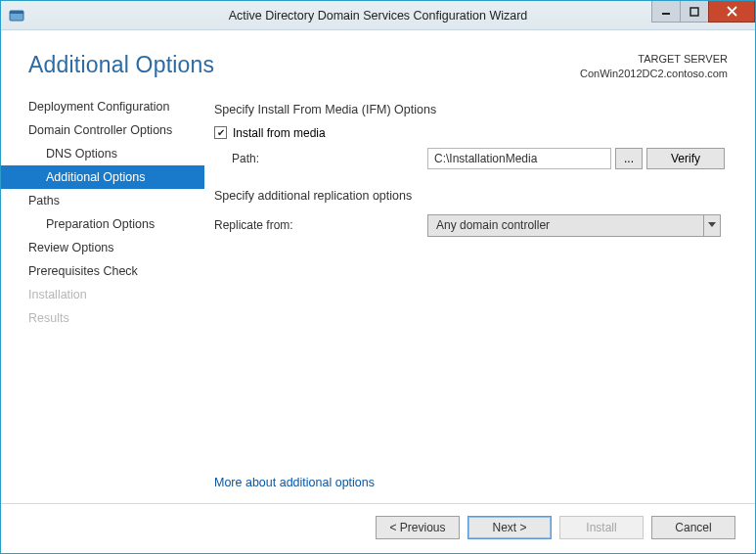 The width and height of the screenshot is (756, 554). I want to click on next-button: Next >, so click(510, 528).